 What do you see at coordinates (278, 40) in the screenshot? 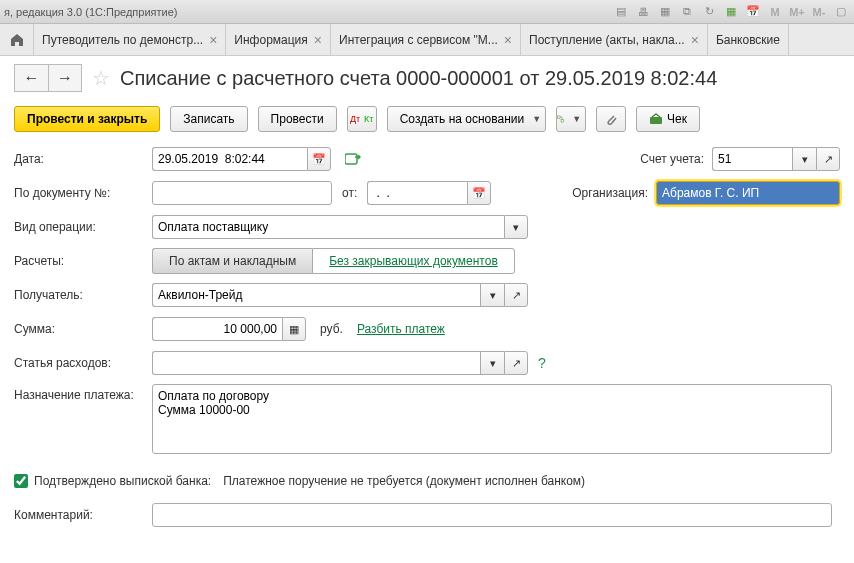
I see `tab-info: Информация ×` at bounding box center [278, 40].